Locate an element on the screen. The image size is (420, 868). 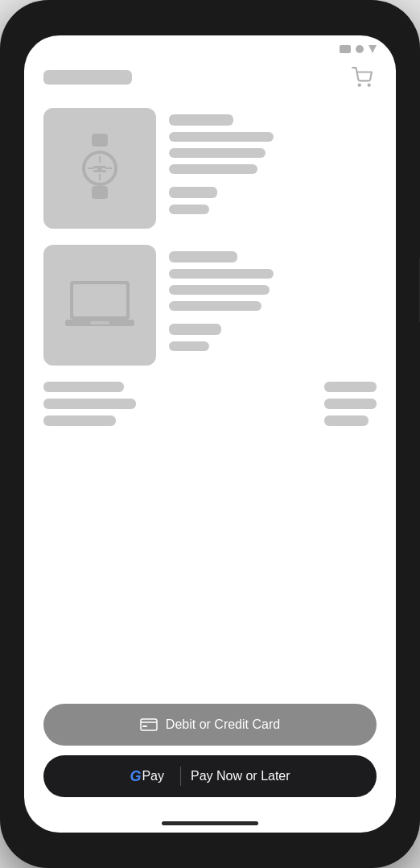
product-desc-1a is located at coordinates (221, 137).